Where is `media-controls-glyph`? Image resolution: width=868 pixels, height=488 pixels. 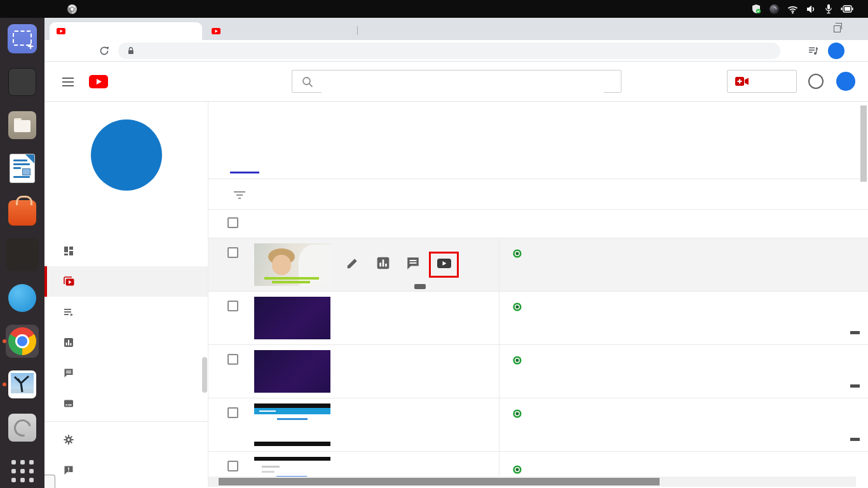
media-controls-glyph is located at coordinates (813, 51).